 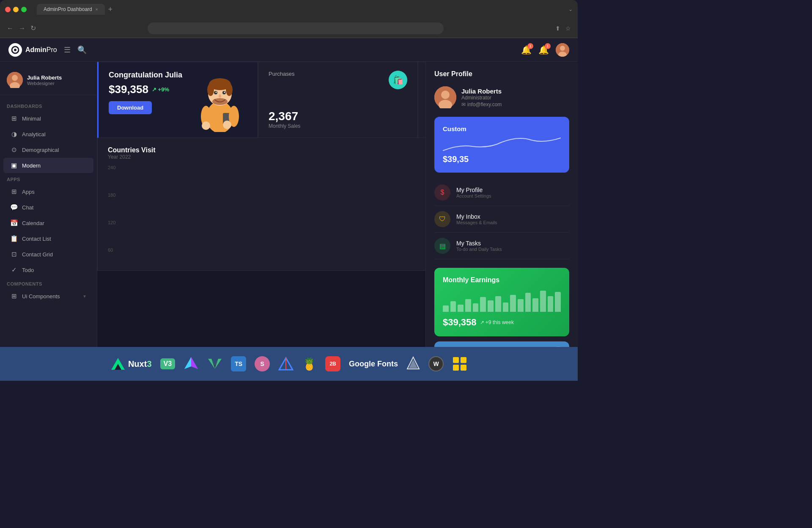 I want to click on sidebar-item-minimal: ⊞ Minimal, so click(x=48, y=118).